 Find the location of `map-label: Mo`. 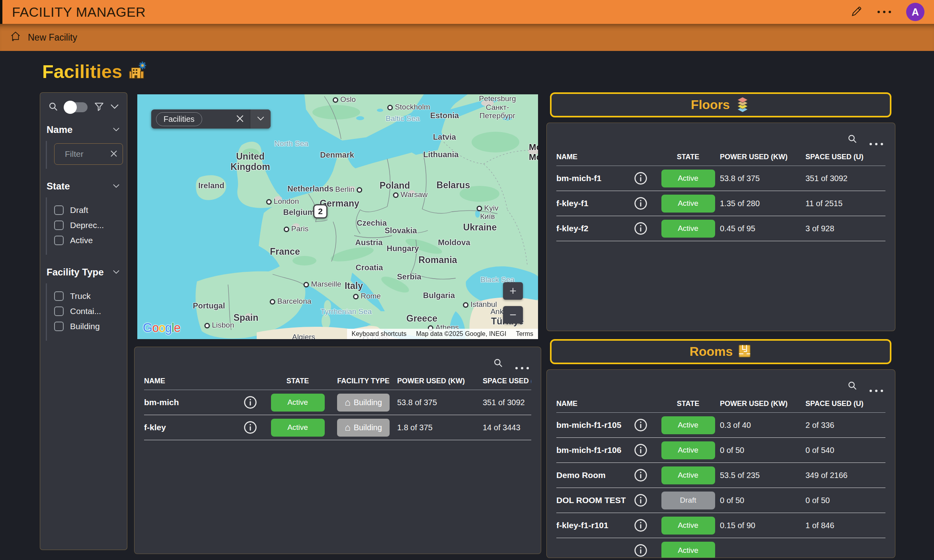

map-label: Mo is located at coordinates (533, 158).